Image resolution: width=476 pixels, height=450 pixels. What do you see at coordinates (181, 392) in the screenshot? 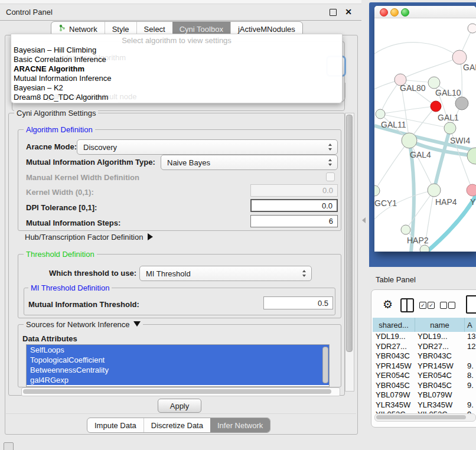
I see `settings-horizontal-scrollbar` at bounding box center [181, 392].